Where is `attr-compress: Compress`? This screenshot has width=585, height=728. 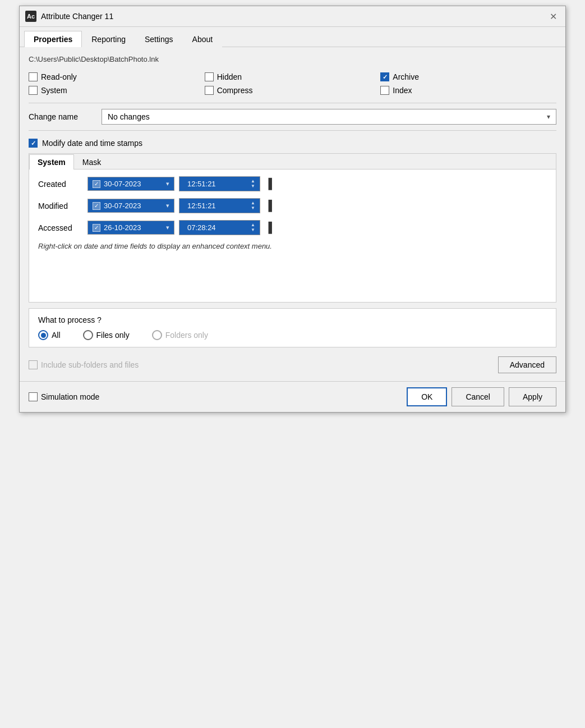
attr-compress: Compress is located at coordinates (293, 90).